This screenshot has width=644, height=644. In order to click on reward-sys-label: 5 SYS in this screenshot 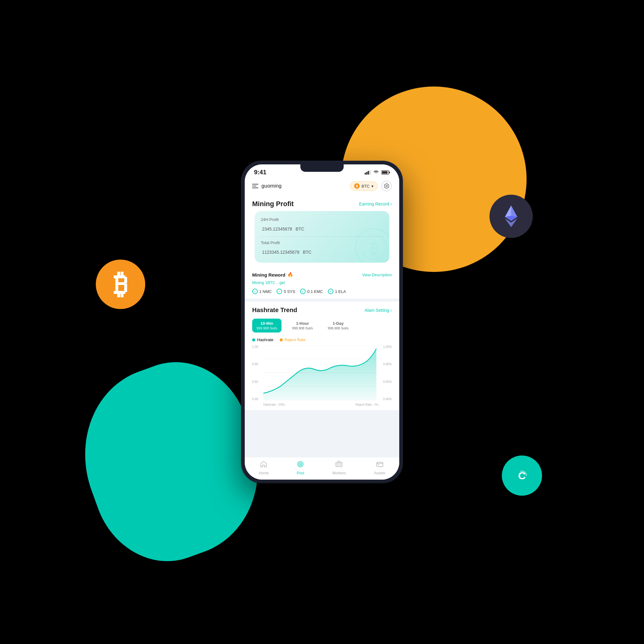, I will do `click(289, 292)`.